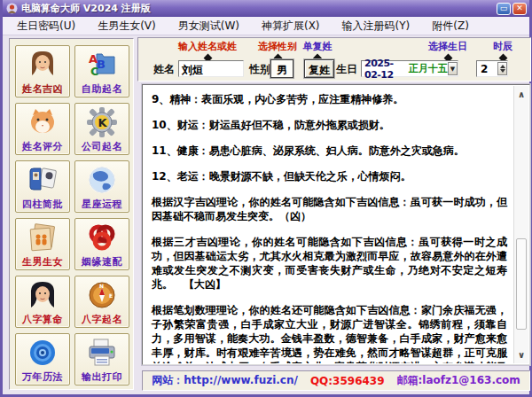 This screenshot has width=532, height=397. Describe the element at coordinates (43, 89) in the screenshot. I see `sidebar-button-label: 姓名吉凶` at that location.